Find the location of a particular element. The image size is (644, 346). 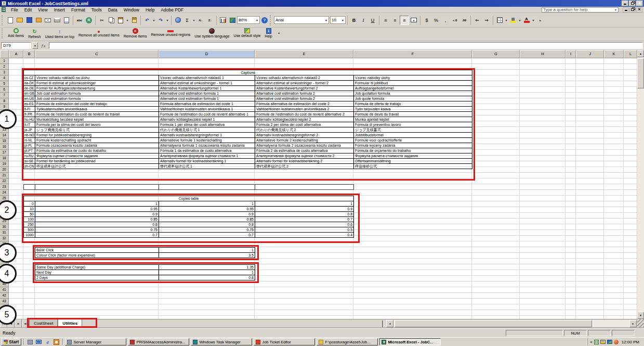

row-header-1: 1 is located at coordinates (4, 61).